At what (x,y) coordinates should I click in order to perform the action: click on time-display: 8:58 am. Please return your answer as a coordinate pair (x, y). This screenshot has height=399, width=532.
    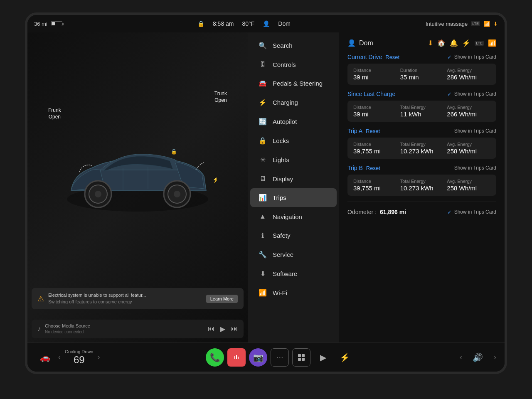
    Looking at the image, I should click on (224, 24).